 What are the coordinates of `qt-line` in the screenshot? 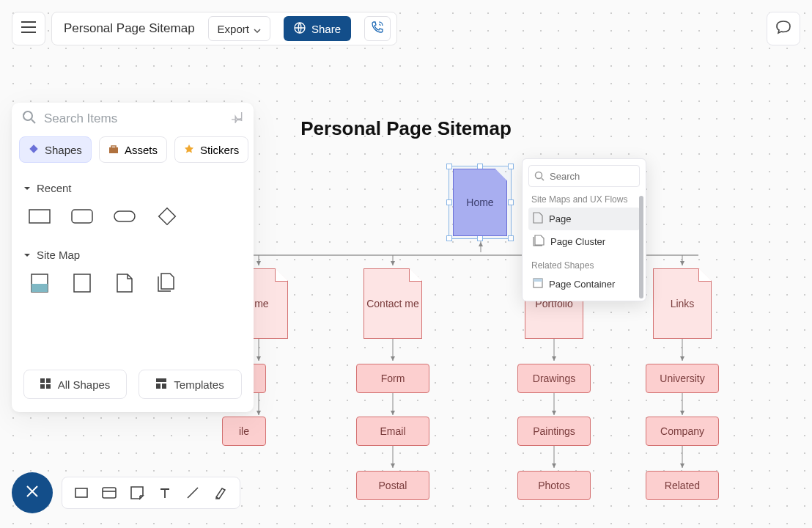 It's located at (193, 493).